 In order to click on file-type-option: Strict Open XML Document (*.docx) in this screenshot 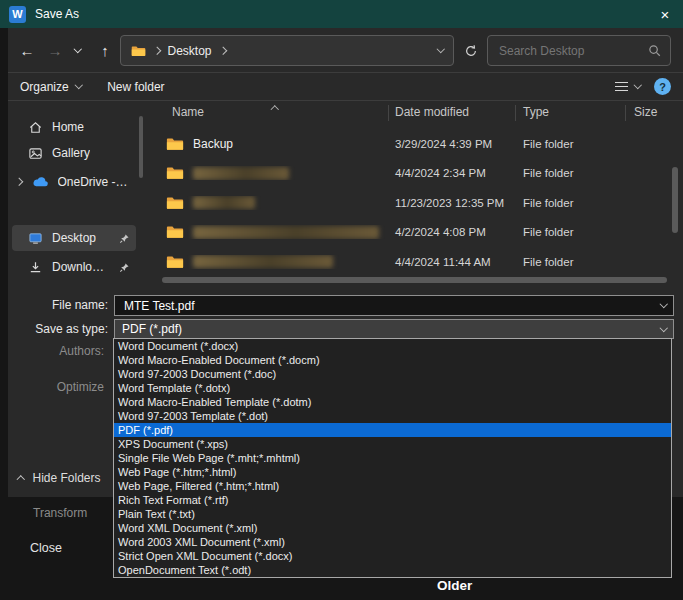, I will do `click(392, 556)`.